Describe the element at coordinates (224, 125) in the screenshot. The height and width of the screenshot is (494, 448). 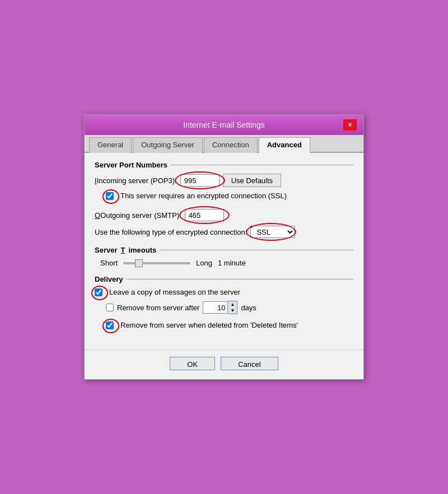
I see `title-bar: Internet E-mail Settings ×` at that location.